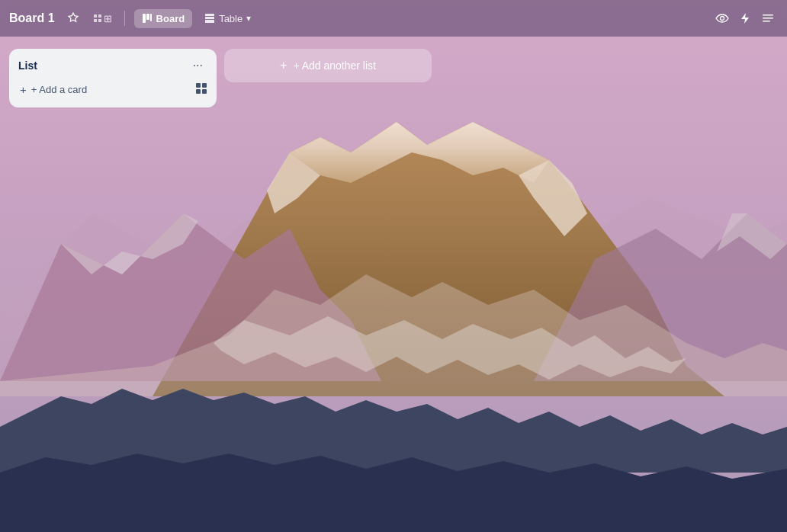 The height and width of the screenshot is (532, 787). I want to click on lightning-icon, so click(745, 18).